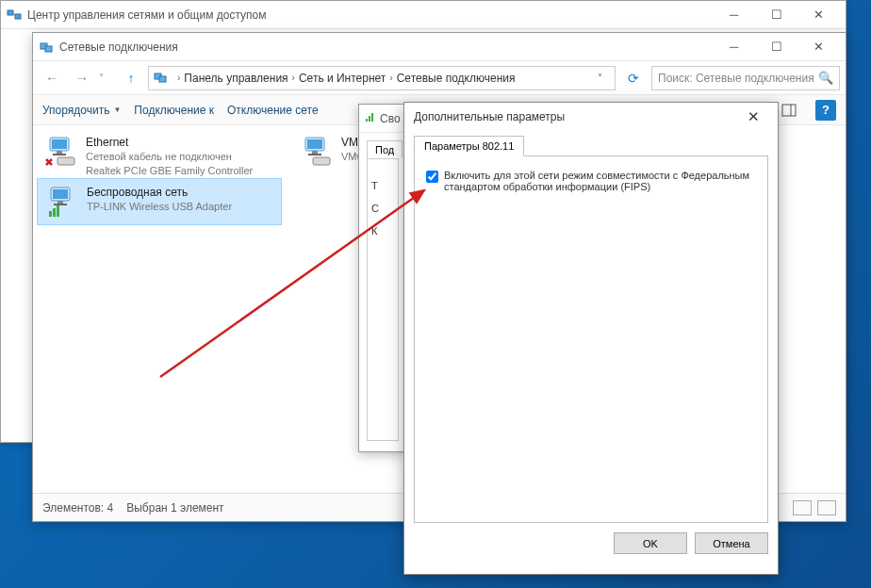  What do you see at coordinates (383, 300) in the screenshot?
I see `tab-panel: T С К` at bounding box center [383, 300].